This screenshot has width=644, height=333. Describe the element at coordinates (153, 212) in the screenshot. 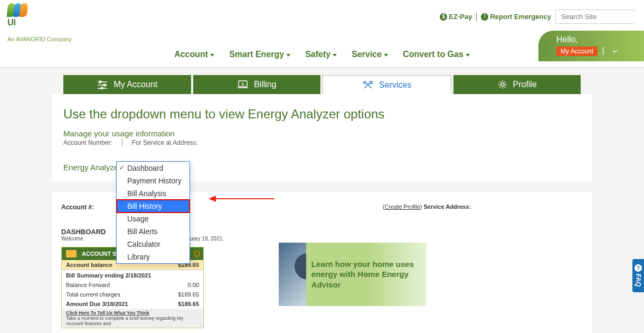

I see `energy-analyzer-dropdown: DashboardPayment HistoryBill AnalysisBil…` at that location.